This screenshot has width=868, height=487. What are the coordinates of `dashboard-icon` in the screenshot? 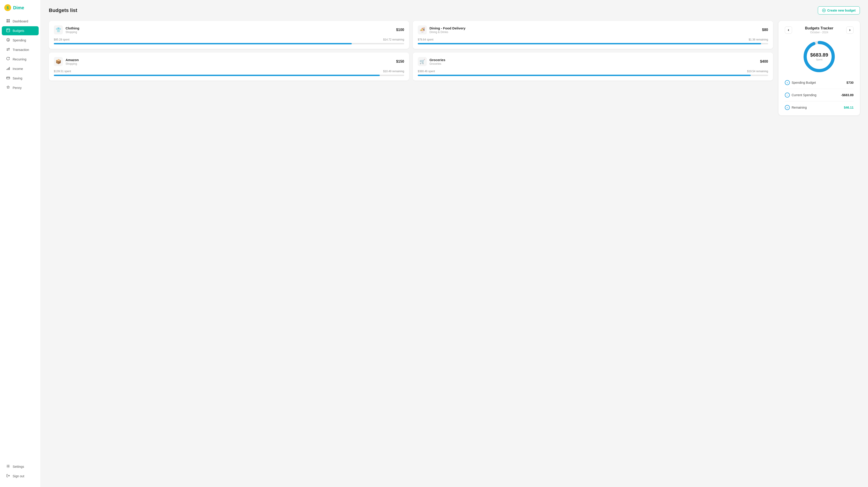 It's located at (8, 21).